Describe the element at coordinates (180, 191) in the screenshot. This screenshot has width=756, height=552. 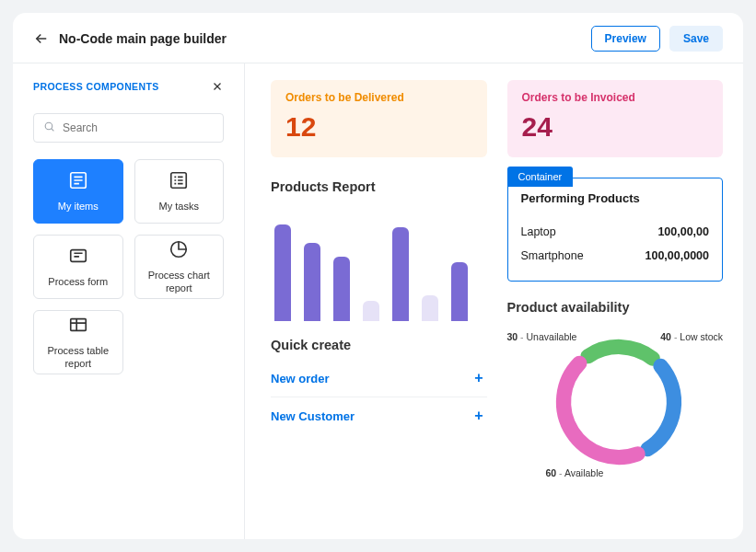
I see `component-tasks: My tasks` at that location.